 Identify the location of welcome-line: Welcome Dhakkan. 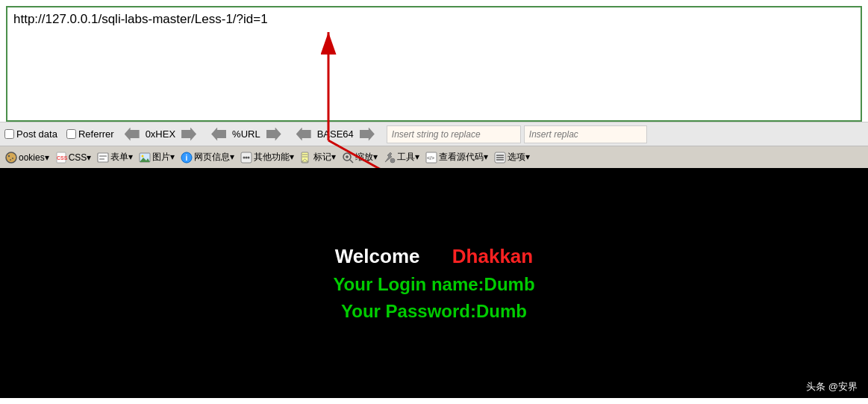
(434, 257).